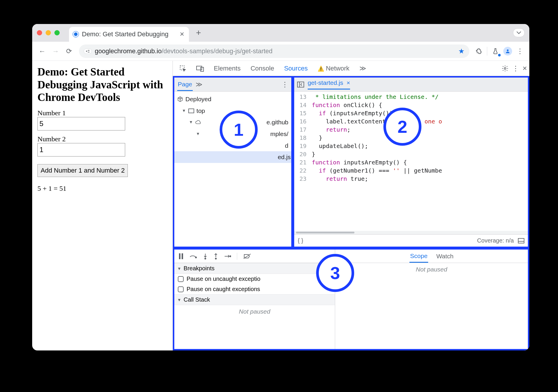 Image resolution: width=558 pixels, height=392 pixels. I want to click on coverage-label: Coverage: n/a, so click(495, 240).